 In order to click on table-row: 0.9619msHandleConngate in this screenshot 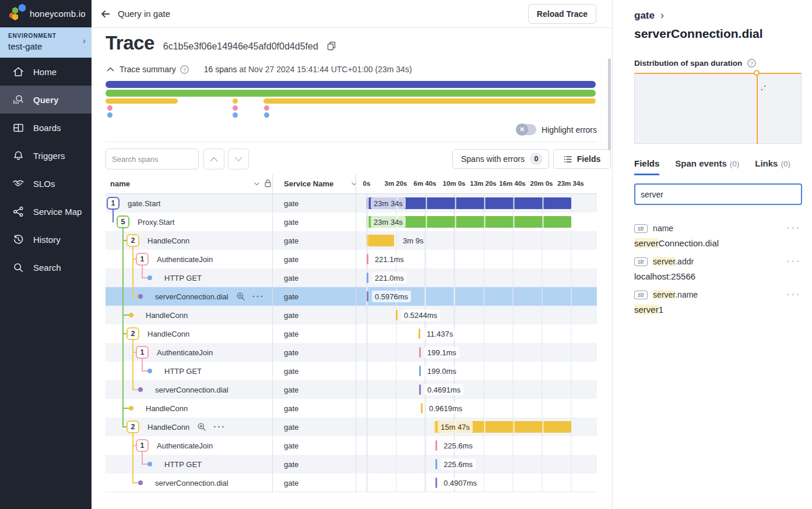, I will do `click(351, 408)`.